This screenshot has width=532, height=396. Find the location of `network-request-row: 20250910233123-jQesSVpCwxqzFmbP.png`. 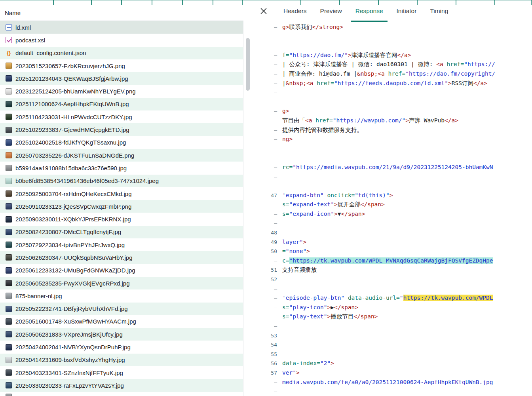

network-request-row: 20250910233123-jQesSVpCwxqzFmbP.png is located at coordinates (122, 206).